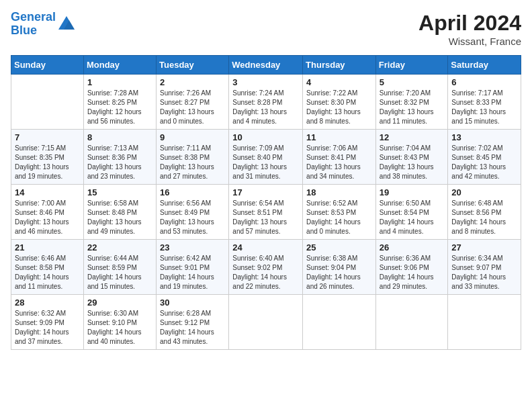 This screenshot has height=411, width=532. Describe the element at coordinates (266, 29) in the screenshot. I see `page-header: GeneralBlue April 2024 Wissant, France` at that location.